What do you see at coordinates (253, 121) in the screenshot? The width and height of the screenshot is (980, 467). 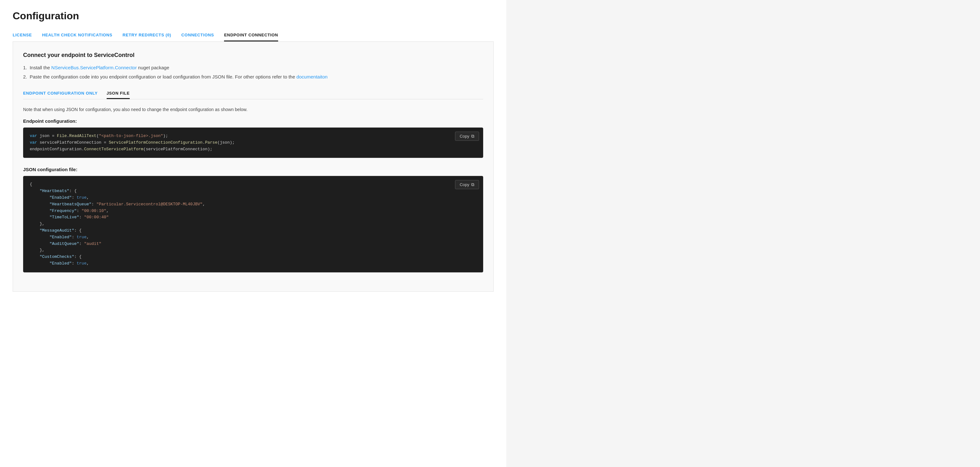 I see `endpoint-config-label: Endpoint configuration:` at bounding box center [253, 121].